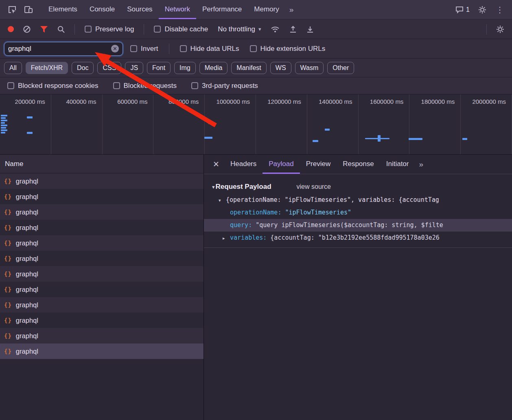  Describe the element at coordinates (53, 86) in the screenshot. I see `option-checkbox-blocked-response-cookies: Blocked response cookies` at that location.